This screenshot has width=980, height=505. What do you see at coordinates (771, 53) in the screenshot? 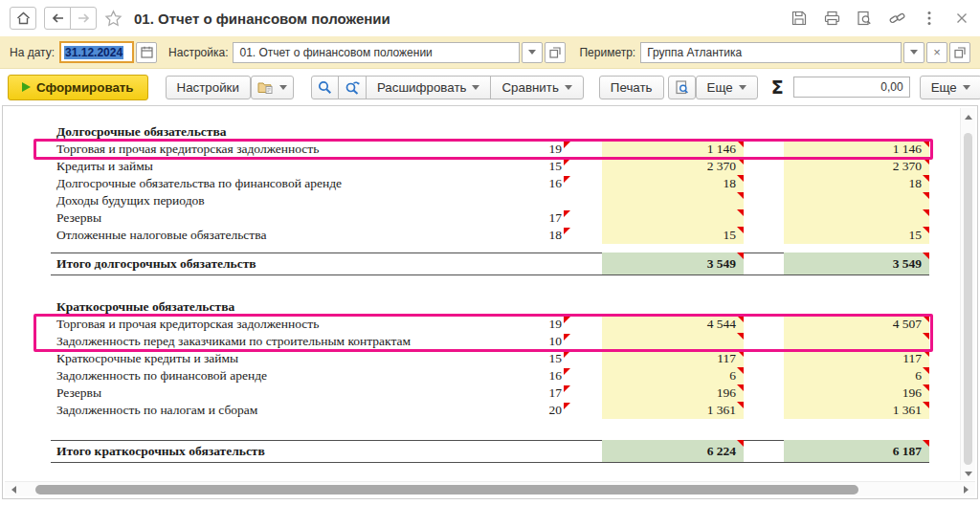
I see `perimeter-combo: Группа Атлантика` at bounding box center [771, 53].